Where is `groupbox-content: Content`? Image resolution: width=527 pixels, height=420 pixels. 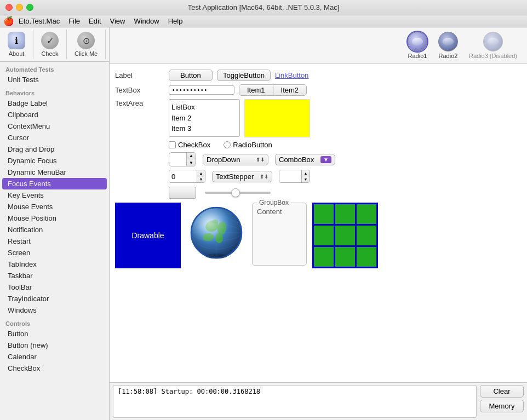 groupbox-content: Content is located at coordinates (270, 211).